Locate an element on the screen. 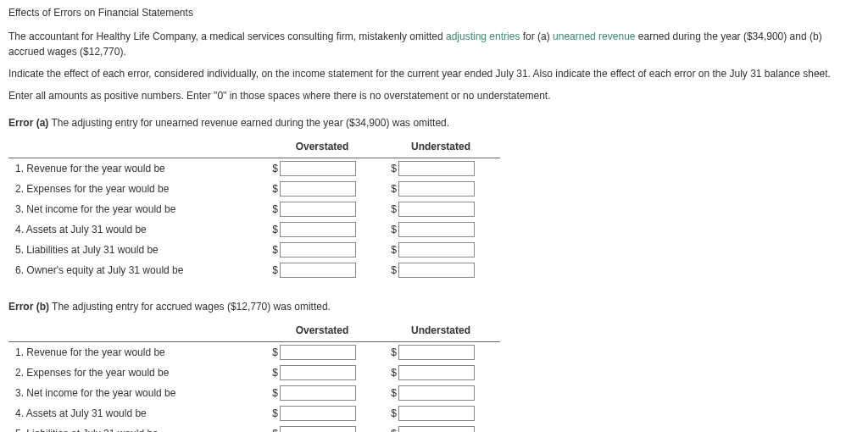 The image size is (868, 432). table-row: 1. Revenue for the year would be$$ is located at coordinates (254, 169).